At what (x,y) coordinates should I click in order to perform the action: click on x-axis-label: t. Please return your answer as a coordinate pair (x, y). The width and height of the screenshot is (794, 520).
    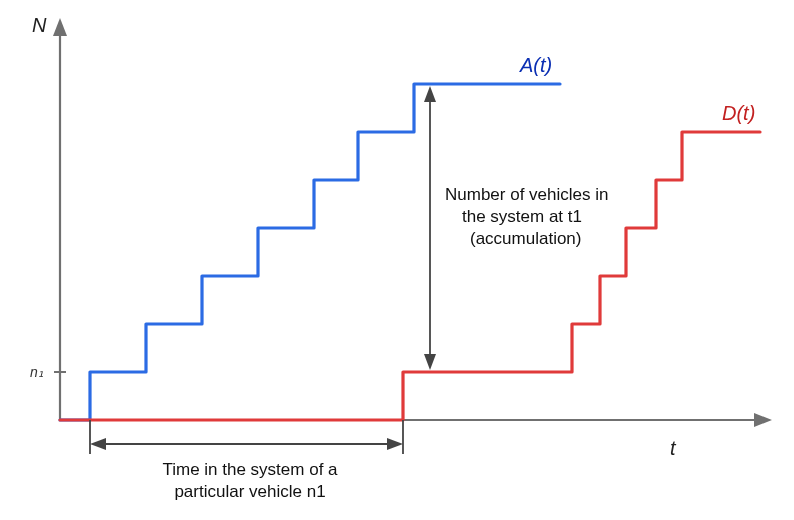
    Looking at the image, I should click on (674, 448).